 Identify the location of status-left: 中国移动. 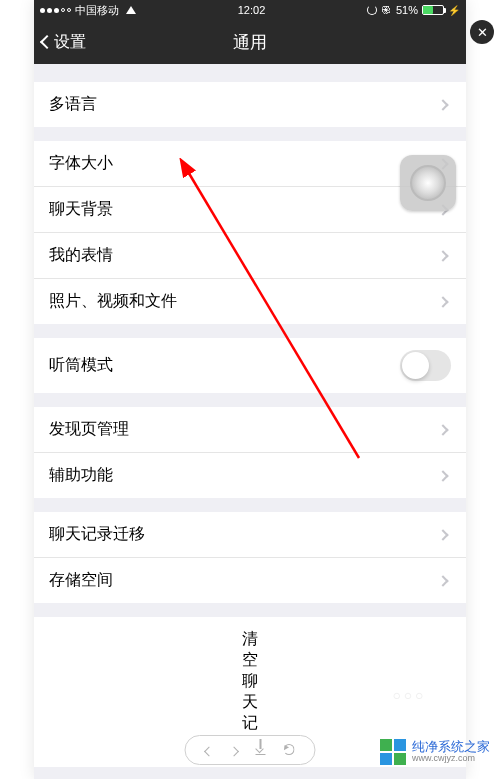
(88, 10).